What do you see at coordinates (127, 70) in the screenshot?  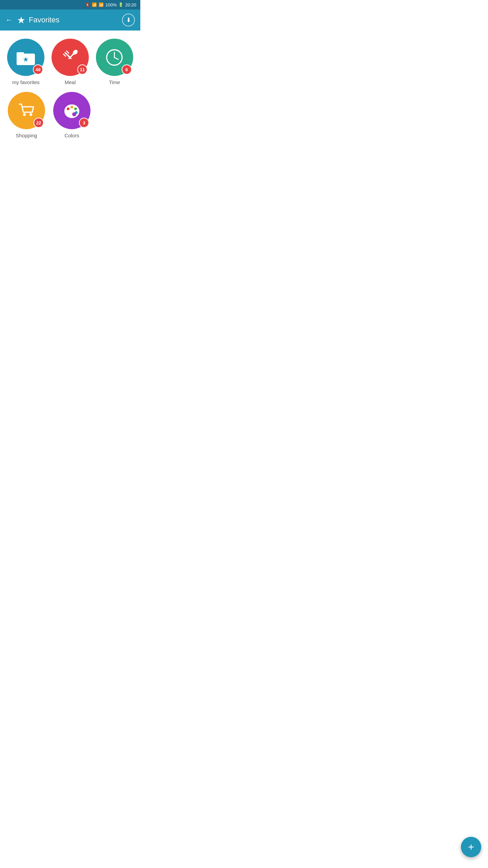 I see `badge-time: 6` at bounding box center [127, 70].